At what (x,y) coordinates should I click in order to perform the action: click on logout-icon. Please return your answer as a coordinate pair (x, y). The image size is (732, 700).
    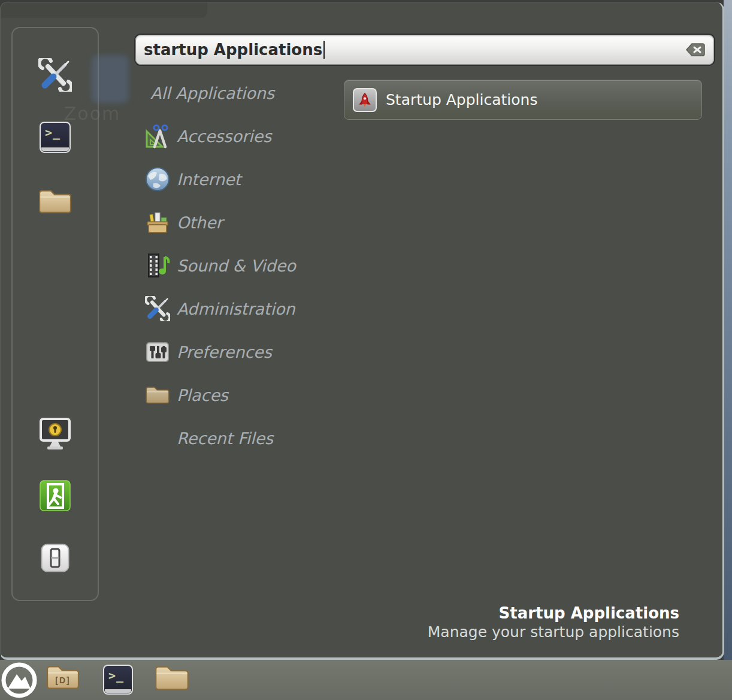
    Looking at the image, I should click on (55, 496).